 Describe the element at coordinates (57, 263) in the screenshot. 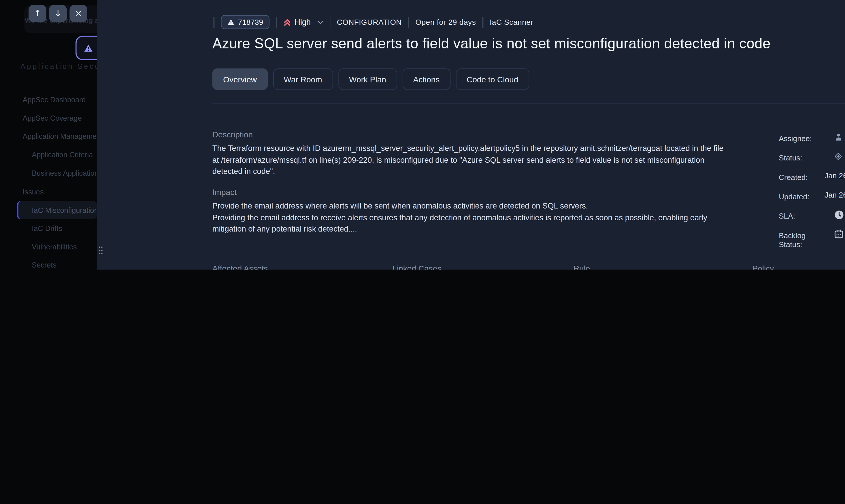

I see `sidebar-item-secrets: Secrets` at that location.